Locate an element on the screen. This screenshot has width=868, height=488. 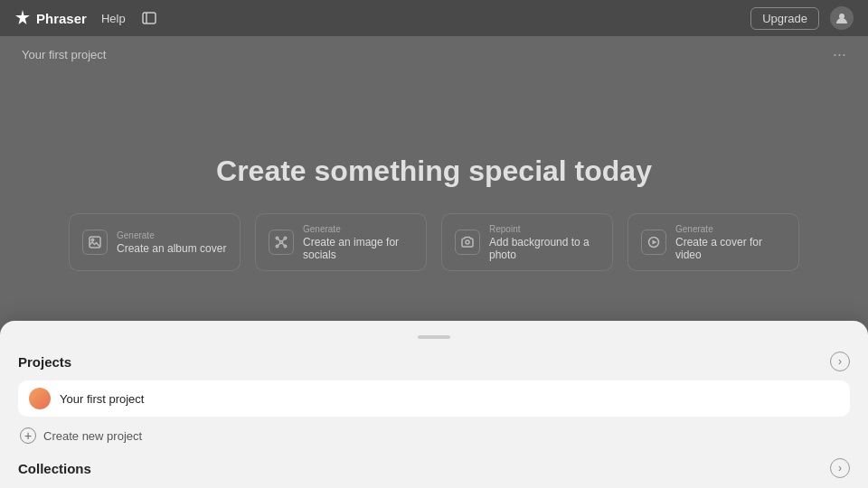
play-icon is located at coordinates (654, 242).